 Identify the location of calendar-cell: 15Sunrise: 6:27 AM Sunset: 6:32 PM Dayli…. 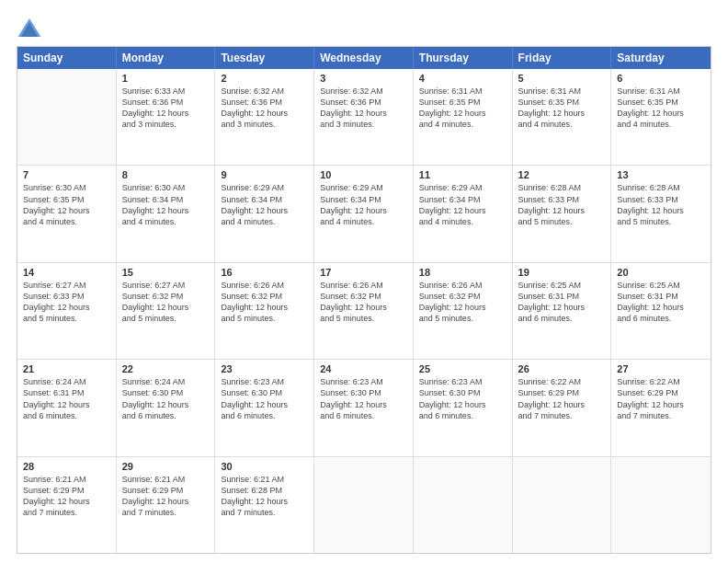
(166, 311).